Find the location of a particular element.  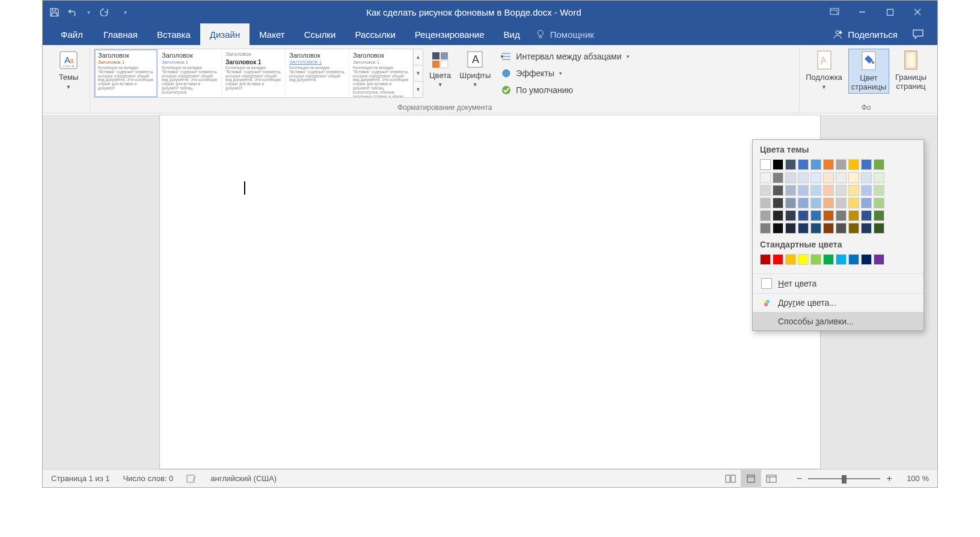

fonts-button: A Шрифты ▼ is located at coordinates (475, 68).